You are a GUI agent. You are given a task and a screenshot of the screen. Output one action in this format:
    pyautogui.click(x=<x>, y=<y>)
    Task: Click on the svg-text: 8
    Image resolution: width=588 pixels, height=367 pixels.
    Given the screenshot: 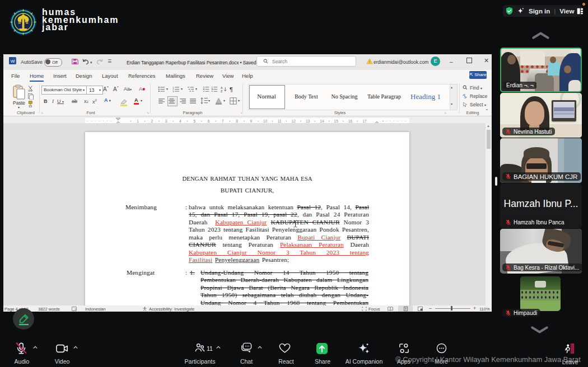 What is the action you would take?
    pyautogui.click(x=237, y=121)
    